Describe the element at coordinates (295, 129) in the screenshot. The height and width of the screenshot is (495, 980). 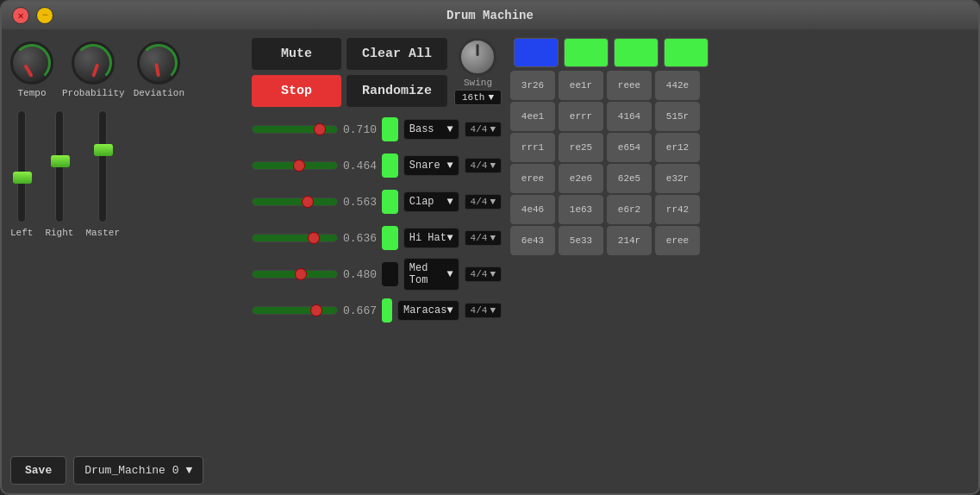
I see `bass-slider` at that location.